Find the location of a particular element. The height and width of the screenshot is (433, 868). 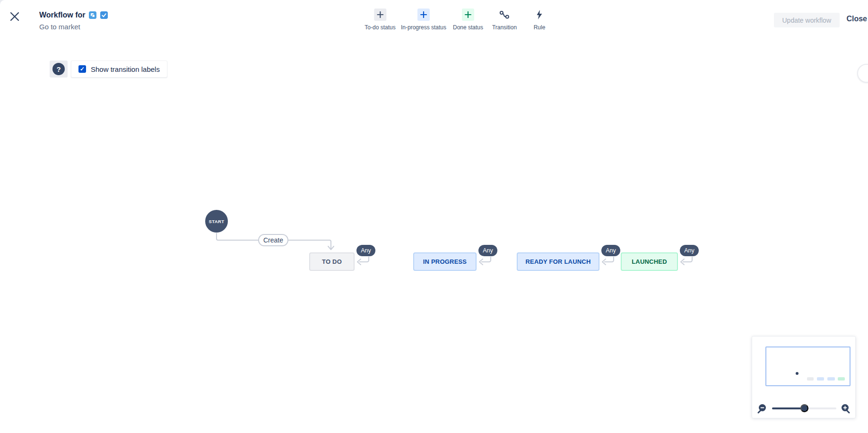

status-node-ready-for-launch: READY FOR LAUNCH is located at coordinates (558, 262).